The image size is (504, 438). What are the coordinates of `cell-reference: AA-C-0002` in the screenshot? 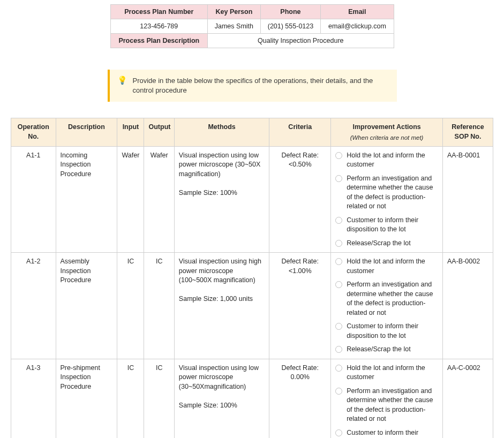 It's located at (468, 398).